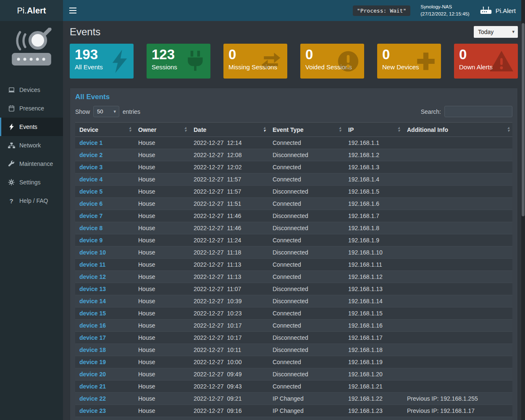 This screenshot has height=420, width=525. What do you see at coordinates (92, 265) in the screenshot?
I see `device-link: device 11` at bounding box center [92, 265].